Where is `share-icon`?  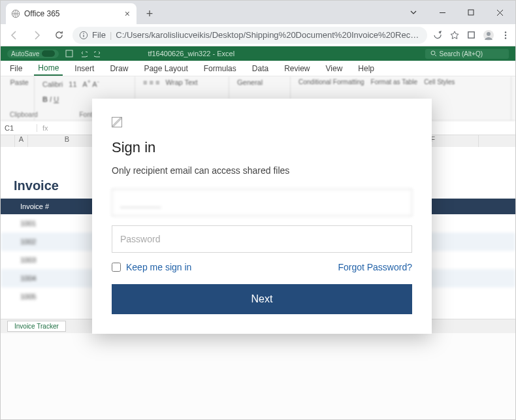 share-icon is located at coordinates (438, 35).